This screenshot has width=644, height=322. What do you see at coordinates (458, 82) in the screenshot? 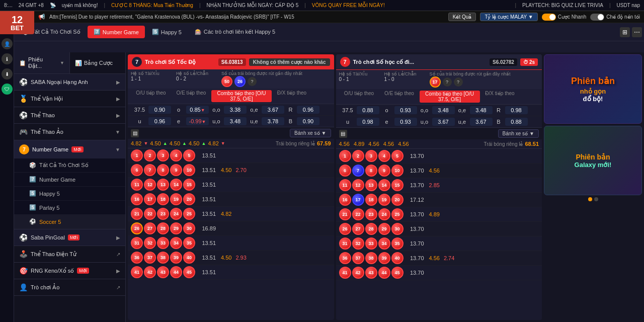
I see `game2-help2-icon: ?` at bounding box center [458, 82].